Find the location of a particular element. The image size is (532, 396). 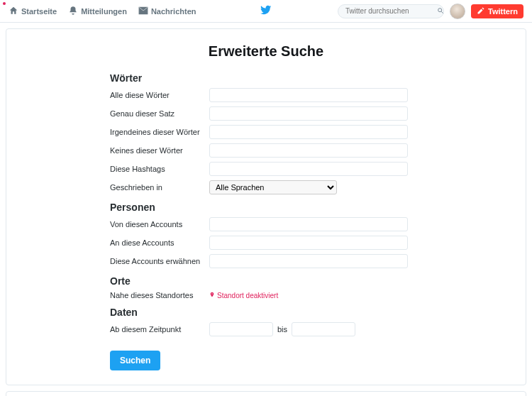

input-all-words is located at coordinates (309, 95).